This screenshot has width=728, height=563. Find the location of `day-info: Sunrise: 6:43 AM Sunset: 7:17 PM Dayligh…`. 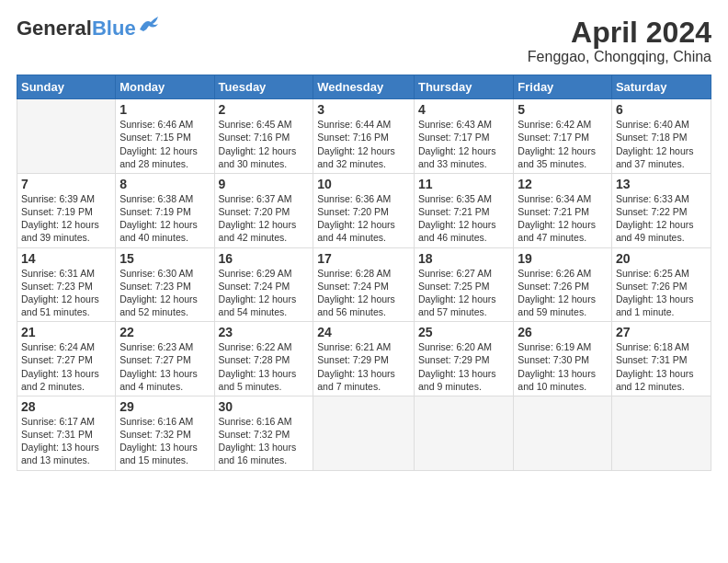

day-info: Sunrise: 6:43 AM Sunset: 7:17 PM Dayligh… is located at coordinates (463, 144).